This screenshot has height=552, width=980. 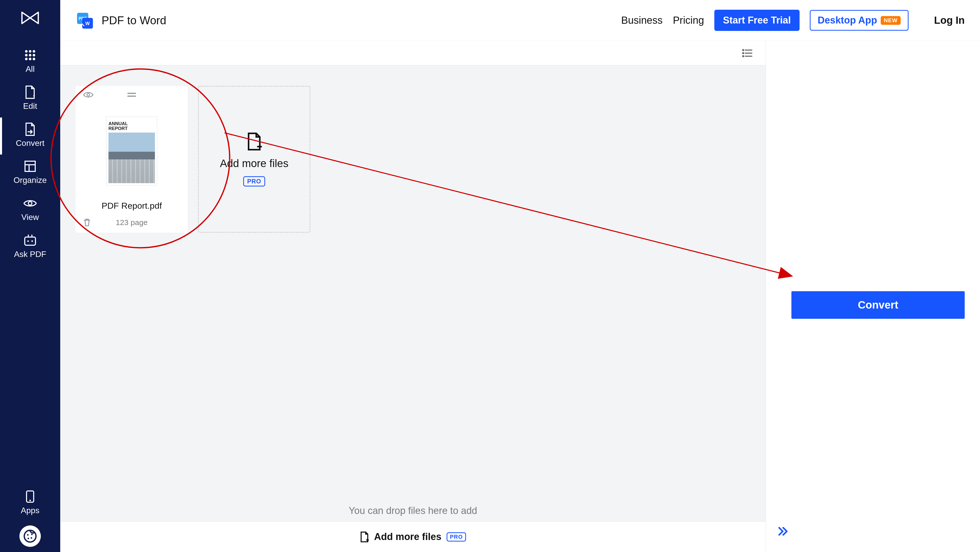 I want to click on brand-logo, so click(x=30, y=18).